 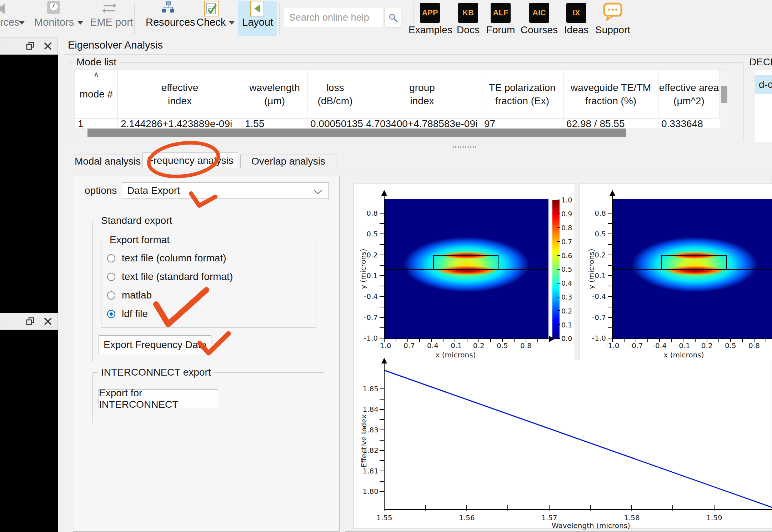 I want to click on table-cell-waveguide-tetm: 62.98 / 85.55, so click(x=611, y=123).